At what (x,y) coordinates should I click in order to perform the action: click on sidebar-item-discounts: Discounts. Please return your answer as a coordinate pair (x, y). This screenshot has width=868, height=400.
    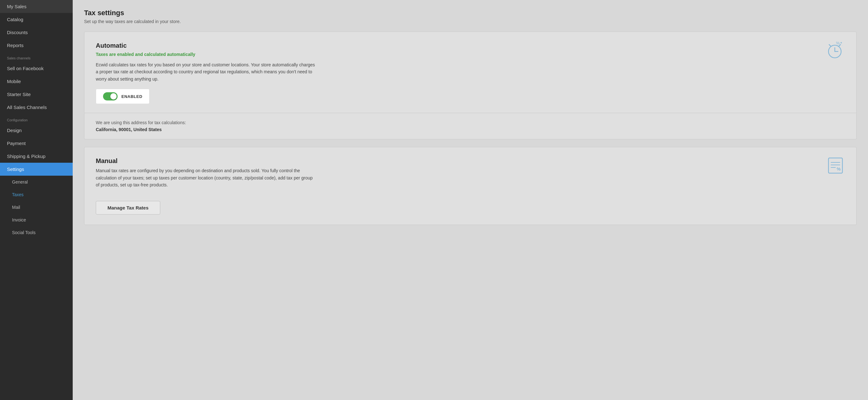
    Looking at the image, I should click on (36, 32).